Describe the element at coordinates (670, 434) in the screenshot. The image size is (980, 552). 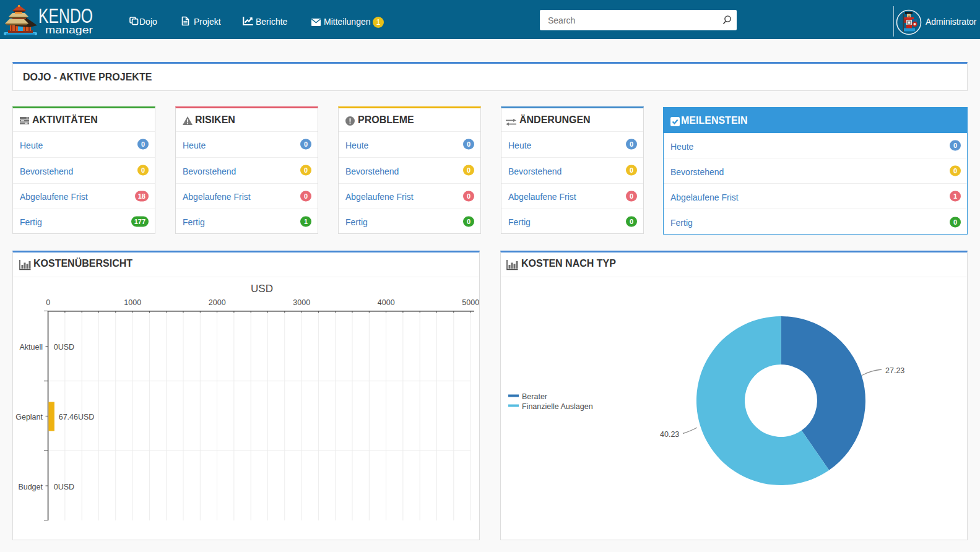
I see `svg-text: 40.23` at that location.